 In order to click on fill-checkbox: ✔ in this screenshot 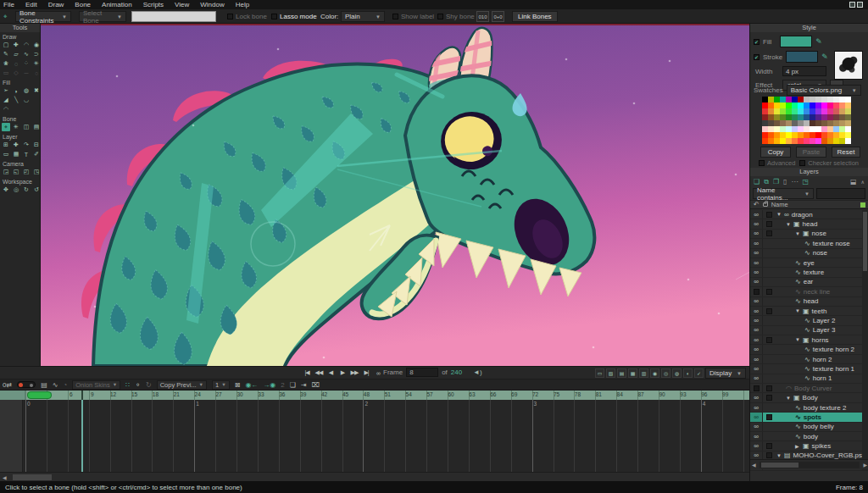, I will do `click(756, 42)`.